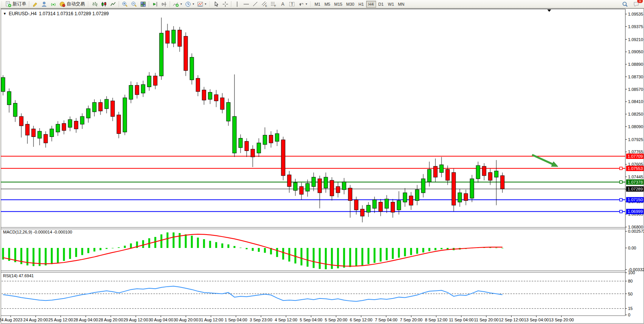 The height and width of the screenshot is (324, 644). What do you see at coordinates (630, 281) in the screenshot?
I see `rsi-axis-label: 80` at bounding box center [630, 281].